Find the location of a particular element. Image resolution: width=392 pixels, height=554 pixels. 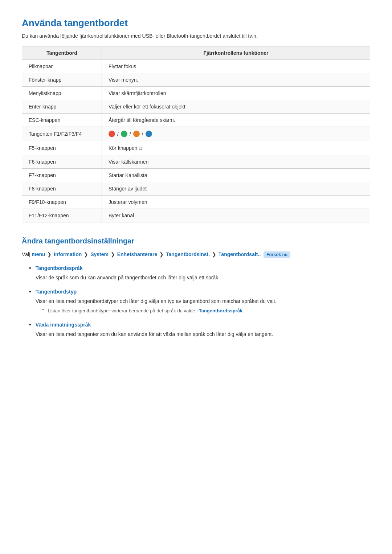

circle-blue-icon is located at coordinates (149, 134).